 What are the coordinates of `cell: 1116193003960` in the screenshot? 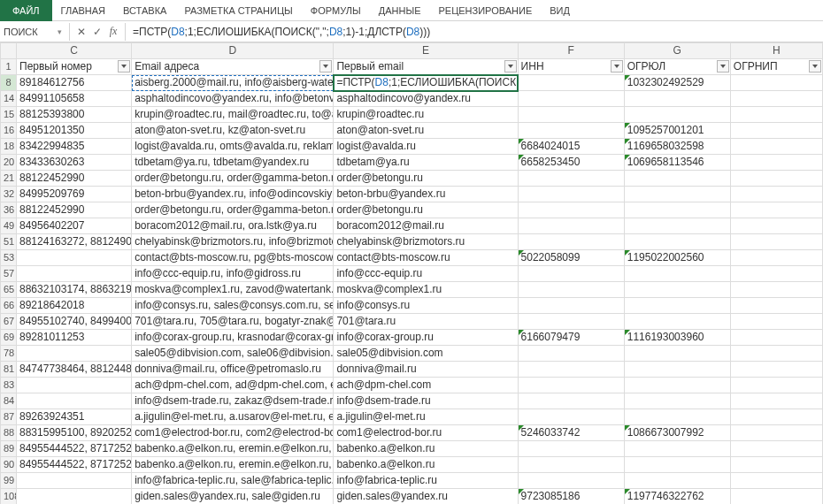 It's located at (677, 338).